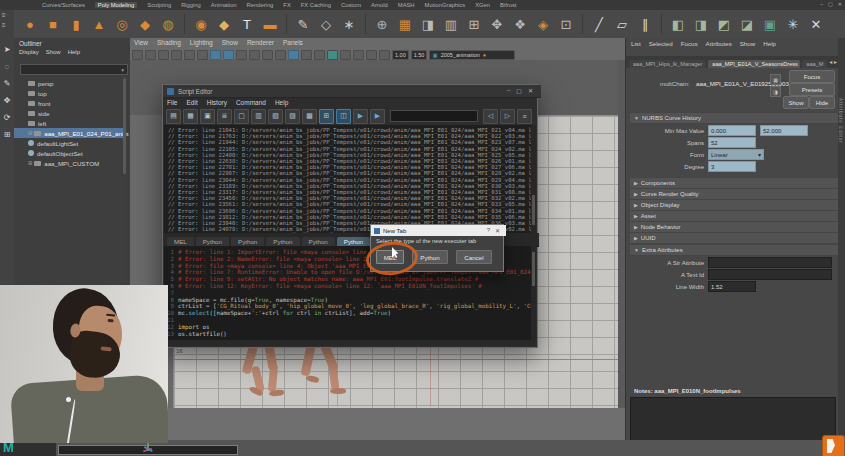 The width and height of the screenshot is (845, 456). Describe the element at coordinates (326, 24) in the screenshot. I see `bezier-curve-icon: ◇` at that location.